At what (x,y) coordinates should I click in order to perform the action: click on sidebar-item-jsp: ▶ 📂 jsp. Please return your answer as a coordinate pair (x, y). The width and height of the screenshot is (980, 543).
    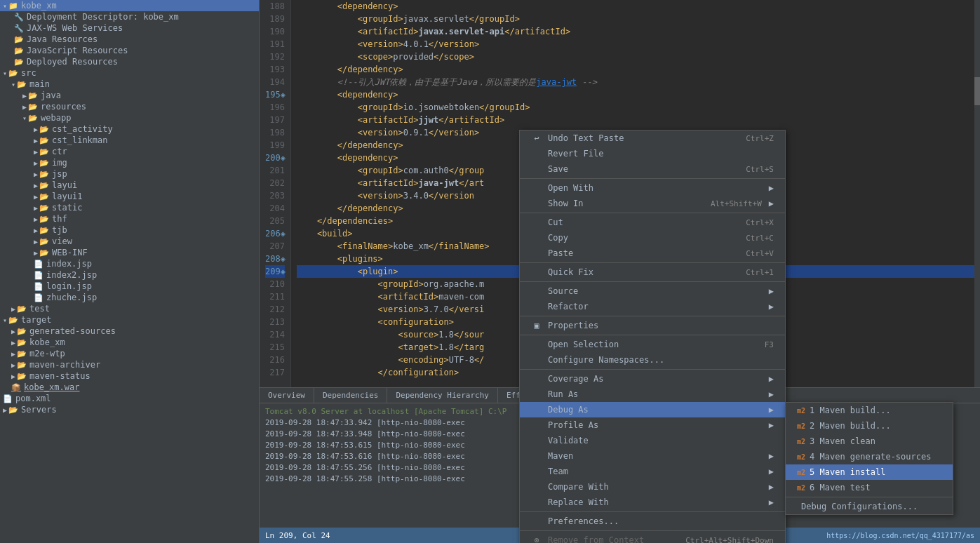
    Looking at the image, I should click on (129, 174).